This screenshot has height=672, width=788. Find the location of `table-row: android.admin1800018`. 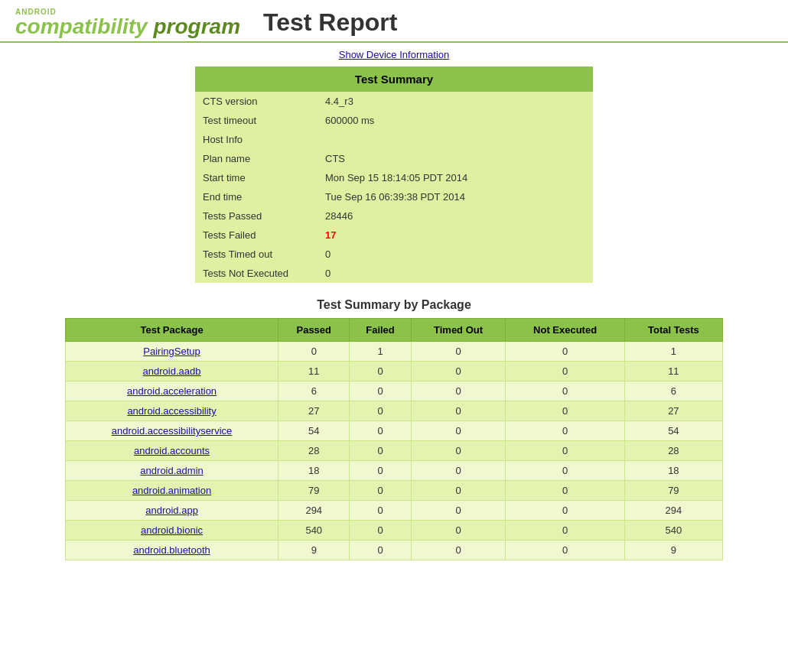

table-row: android.admin1800018 is located at coordinates (395, 471).